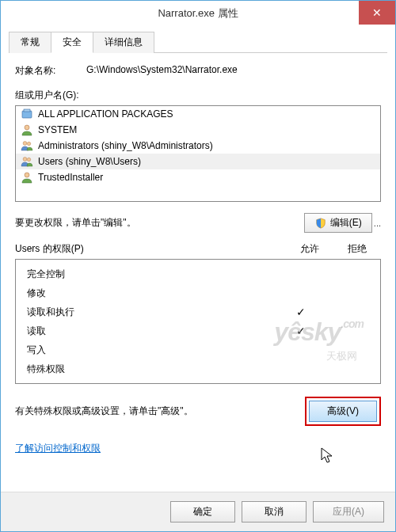 This screenshot has height=532, width=396. What do you see at coordinates (198, 412) in the screenshot?
I see `advanced-row: 有关特殊权限或高级设置，请单击"高级"。 高级(V)` at bounding box center [198, 412].